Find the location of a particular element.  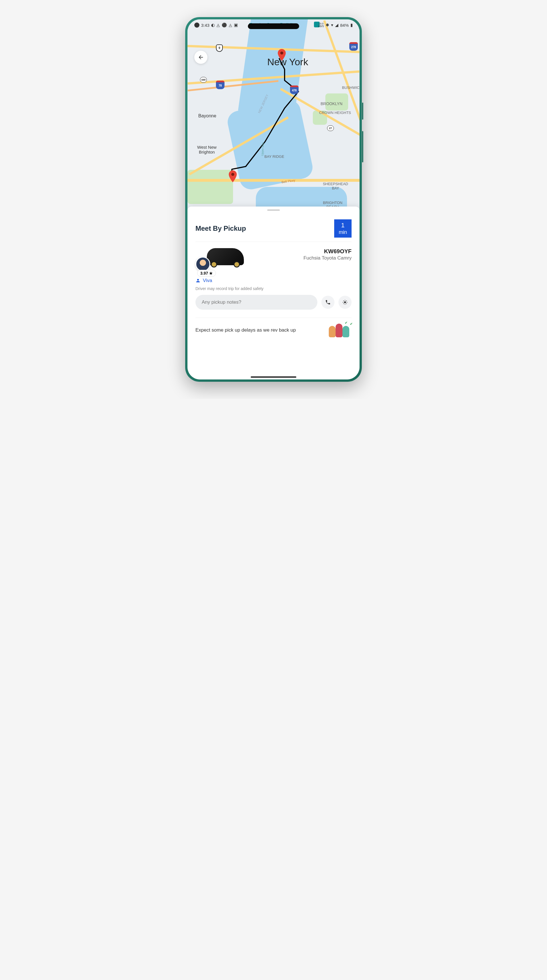

shield-us9: 9 is located at coordinates (219, 48).